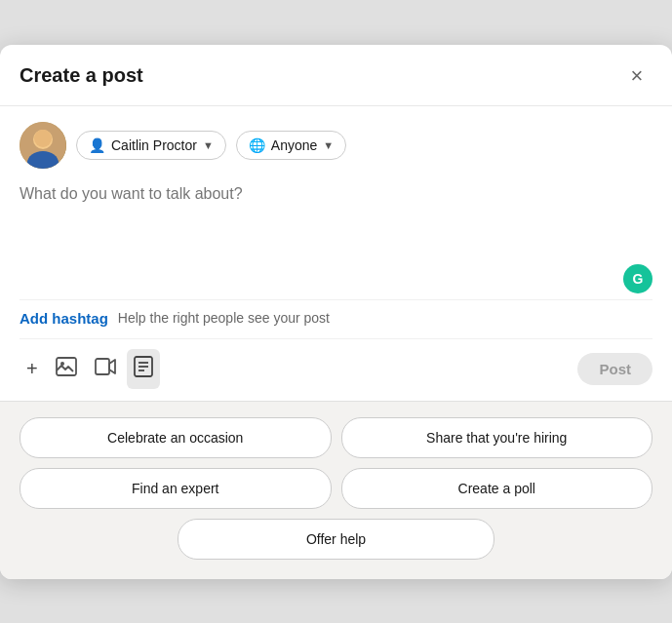 This screenshot has height=623, width=672. Describe the element at coordinates (105, 369) in the screenshot. I see `video-button` at that location.